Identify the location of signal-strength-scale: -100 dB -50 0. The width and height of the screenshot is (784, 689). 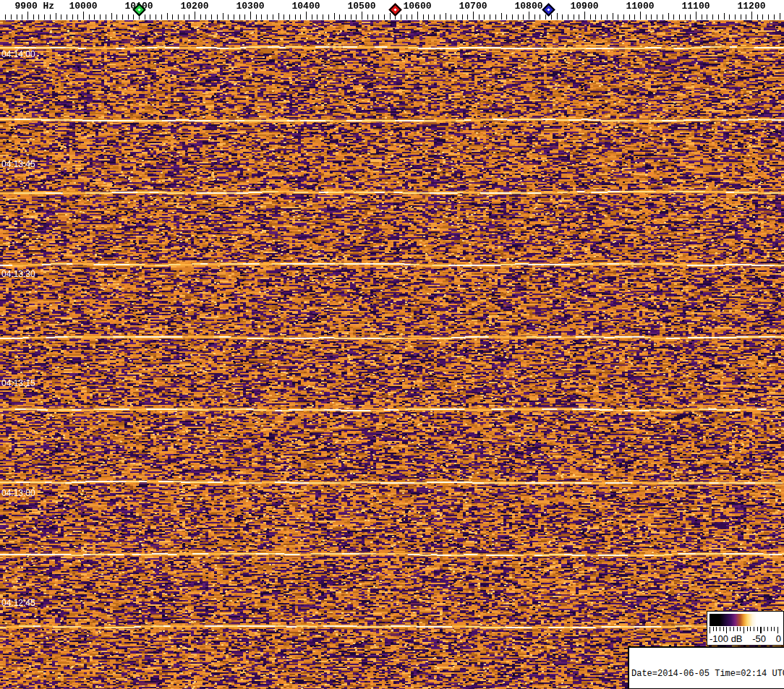
(745, 628).